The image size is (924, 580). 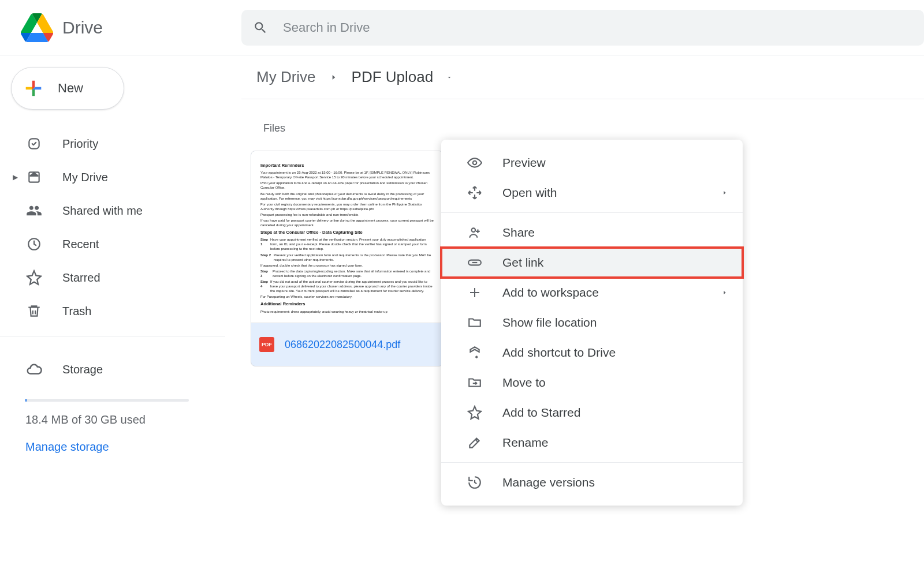 I want to click on sidebar-item-shared: Shared with me, so click(x=113, y=211).